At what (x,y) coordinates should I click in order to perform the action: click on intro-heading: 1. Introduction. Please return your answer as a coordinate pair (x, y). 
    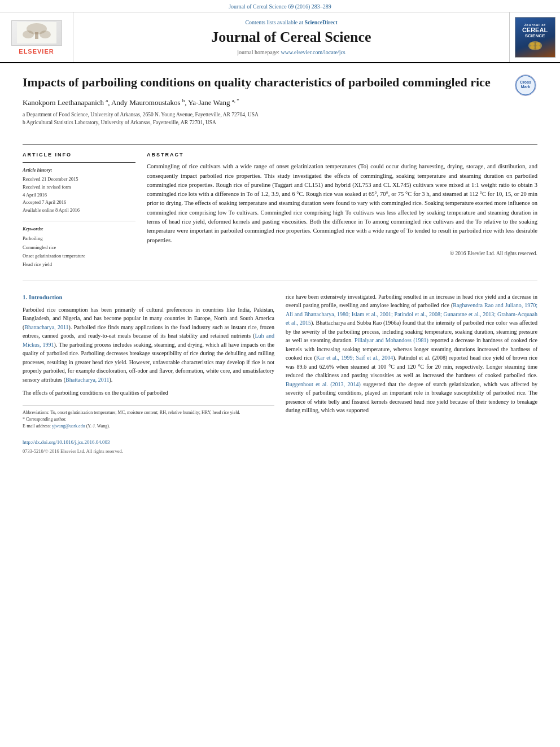
    Looking at the image, I should click on (148, 297).